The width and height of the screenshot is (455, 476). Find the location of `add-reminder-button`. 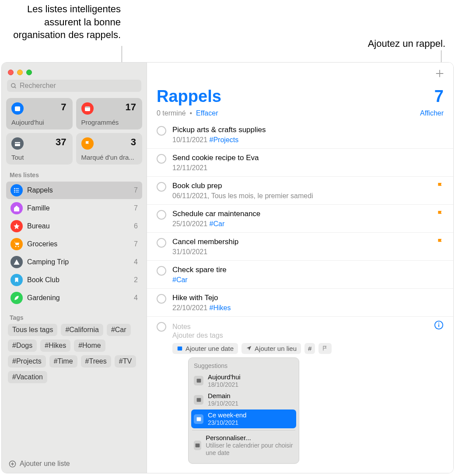

add-reminder-button is located at coordinates (440, 74).